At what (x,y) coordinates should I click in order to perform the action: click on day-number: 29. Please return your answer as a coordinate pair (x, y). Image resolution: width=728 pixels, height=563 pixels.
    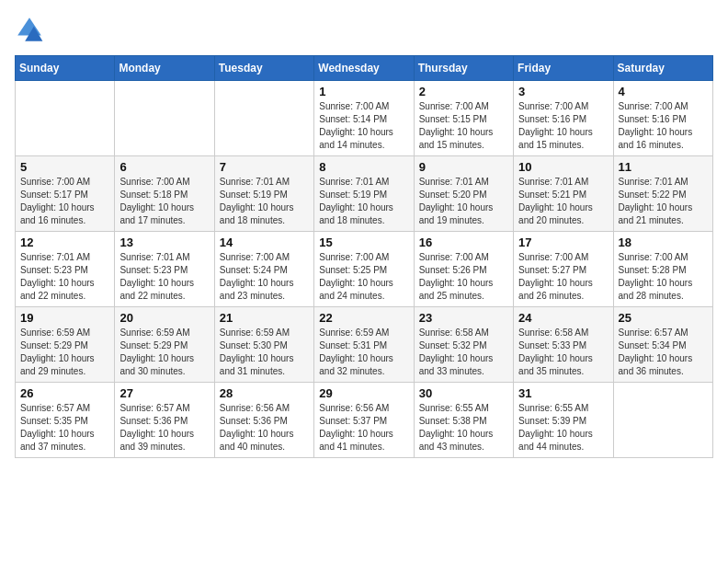
    Looking at the image, I should click on (364, 394).